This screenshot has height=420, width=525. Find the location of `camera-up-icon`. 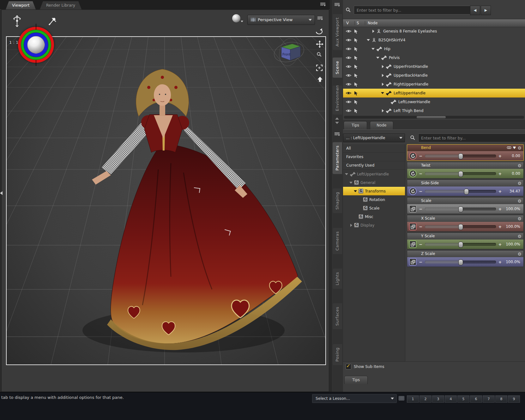

camera-up-icon is located at coordinates (320, 80).